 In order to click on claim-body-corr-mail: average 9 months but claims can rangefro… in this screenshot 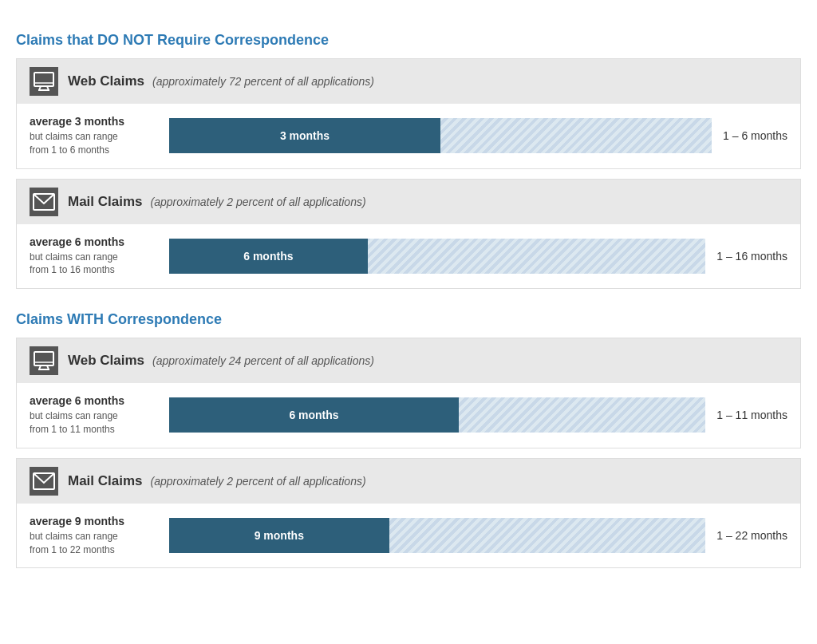, I will do `click(408, 536)`.